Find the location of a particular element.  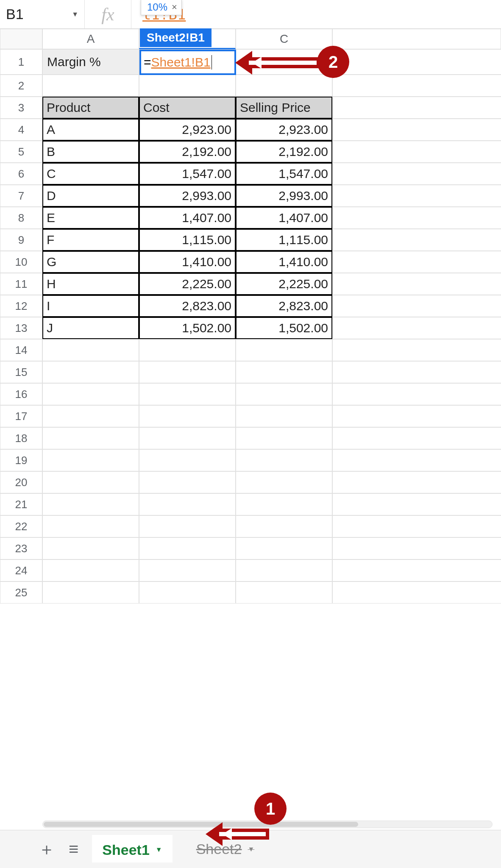

table-header: Cost is located at coordinates (187, 108).